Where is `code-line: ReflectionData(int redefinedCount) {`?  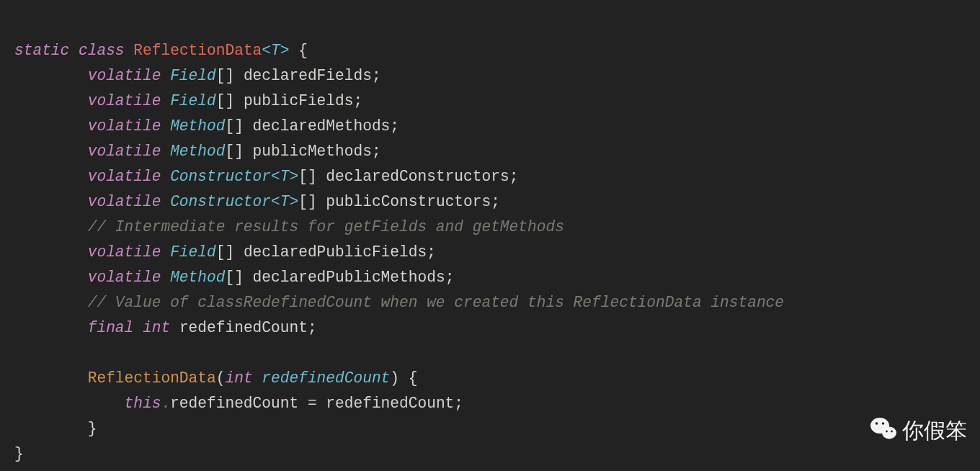
code-line: ReflectionData(int redefinedCount) { is located at coordinates (216, 378).